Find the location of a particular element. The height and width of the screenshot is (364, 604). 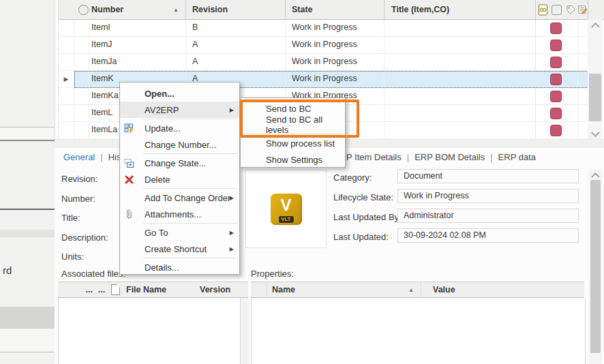

lifecycle-state-value: Work in Progress is located at coordinates (488, 196).